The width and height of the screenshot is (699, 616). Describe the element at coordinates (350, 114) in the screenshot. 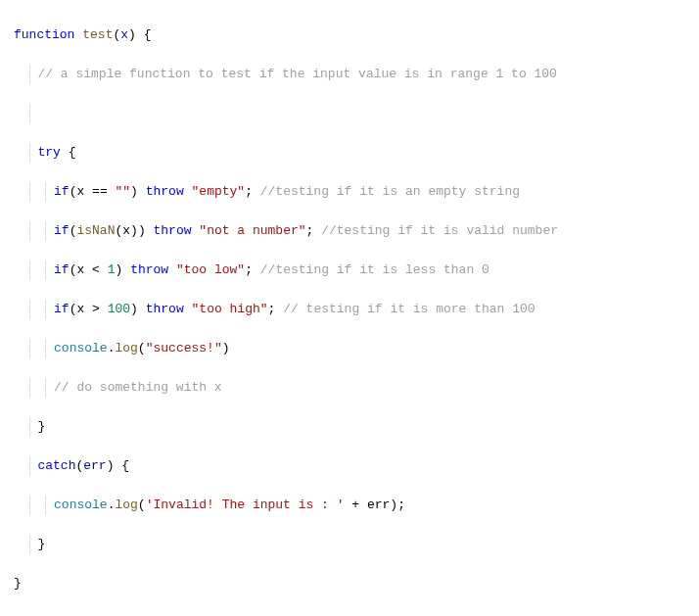

I see `code-line` at that location.